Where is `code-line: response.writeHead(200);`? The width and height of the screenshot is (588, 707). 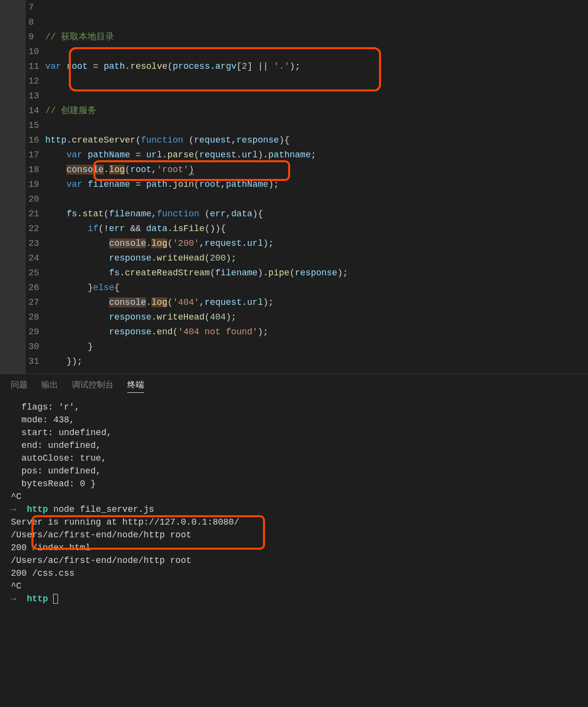 code-line: response.writeHead(200); is located at coordinates (317, 258).